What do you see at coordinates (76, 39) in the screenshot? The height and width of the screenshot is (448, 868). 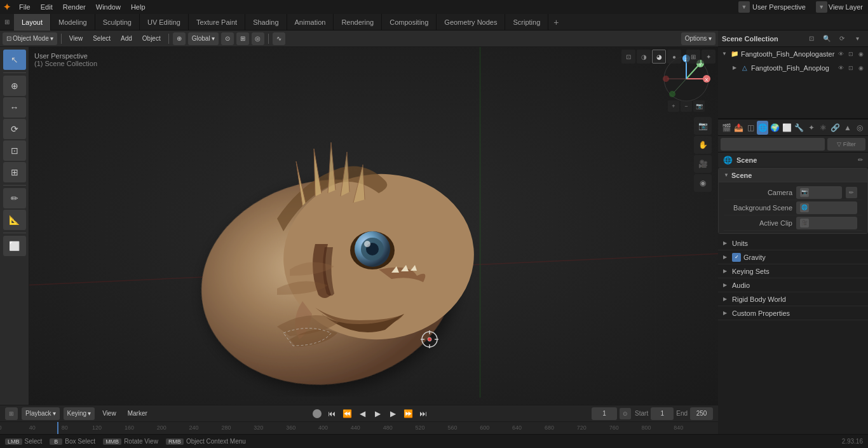 I see `view-menu: View` at bounding box center [76, 39].